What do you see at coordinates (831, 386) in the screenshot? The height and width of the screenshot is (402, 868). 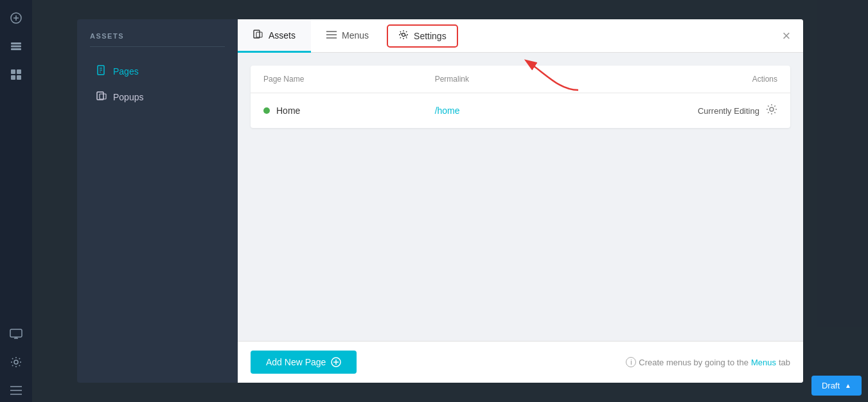 I see `draft-label: Draft` at bounding box center [831, 386].